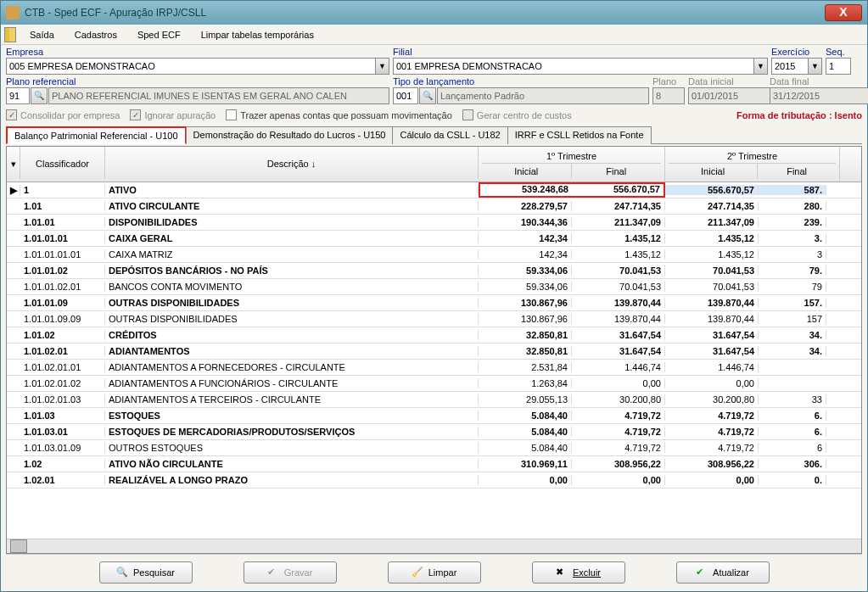 This screenshot has width=868, height=592. Describe the element at coordinates (18, 96) in the screenshot. I see `input-plano-ref-cod` at that location.